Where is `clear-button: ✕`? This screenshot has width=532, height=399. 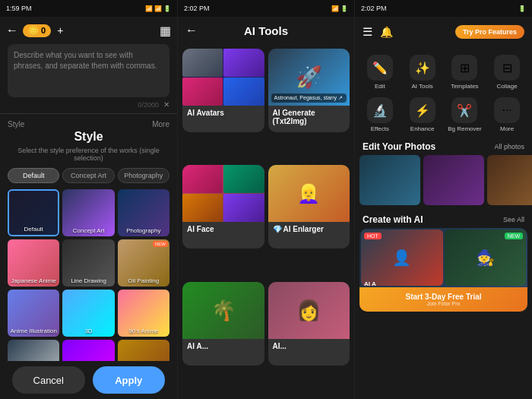
clear-button: ✕ is located at coordinates (166, 105).